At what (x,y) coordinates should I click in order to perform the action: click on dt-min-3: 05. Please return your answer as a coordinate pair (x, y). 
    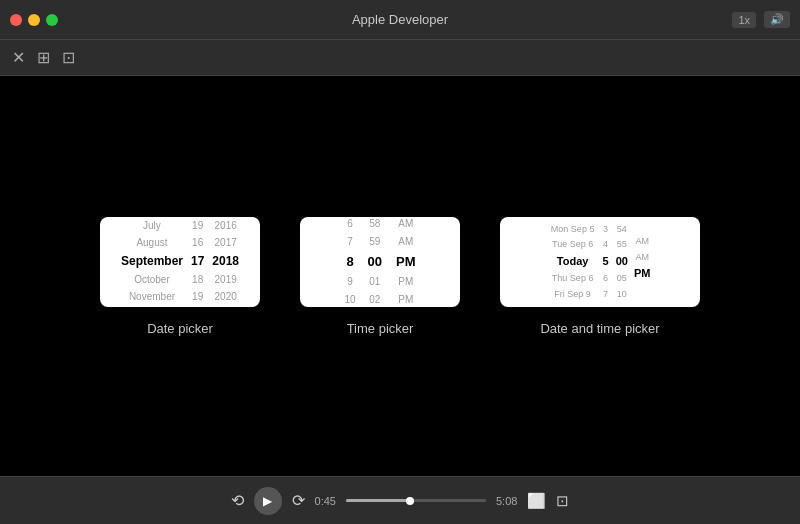
    Looking at the image, I should click on (622, 278).